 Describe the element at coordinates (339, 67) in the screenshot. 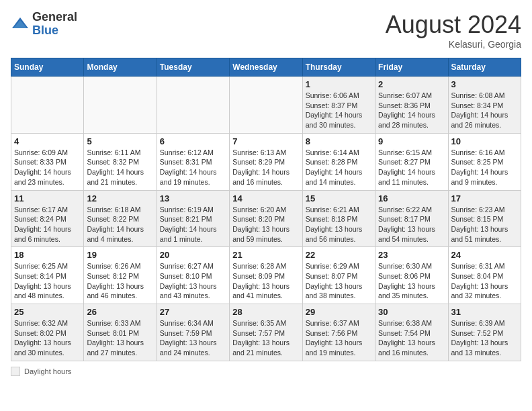

I see `calendar-day-header: Thursday` at that location.